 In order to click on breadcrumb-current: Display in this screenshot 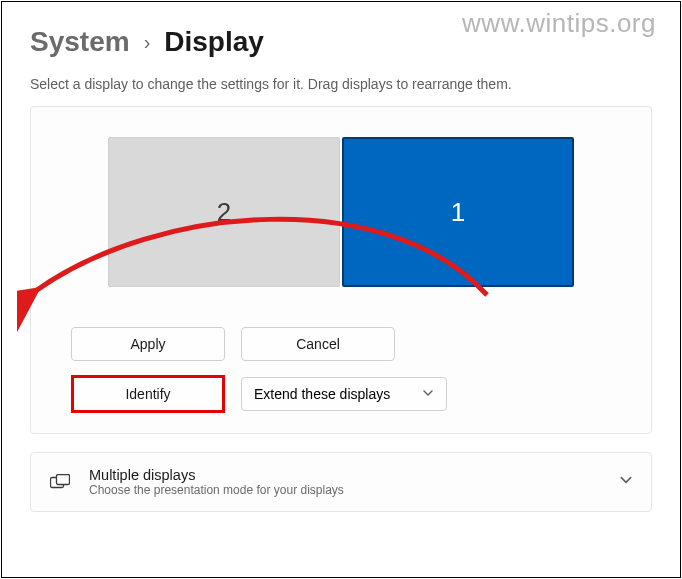, I will do `click(214, 42)`.